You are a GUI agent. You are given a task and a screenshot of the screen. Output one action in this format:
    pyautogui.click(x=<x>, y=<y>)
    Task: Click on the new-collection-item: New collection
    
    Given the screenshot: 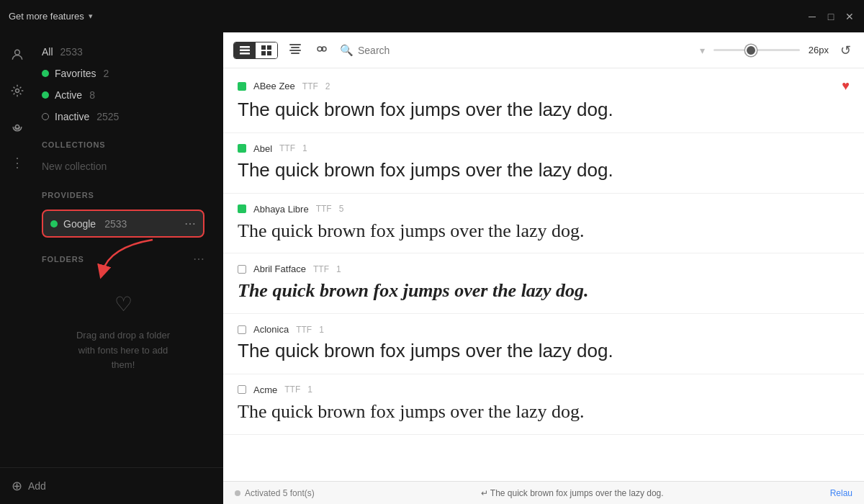 What is the action you would take?
    pyautogui.click(x=123, y=166)
    